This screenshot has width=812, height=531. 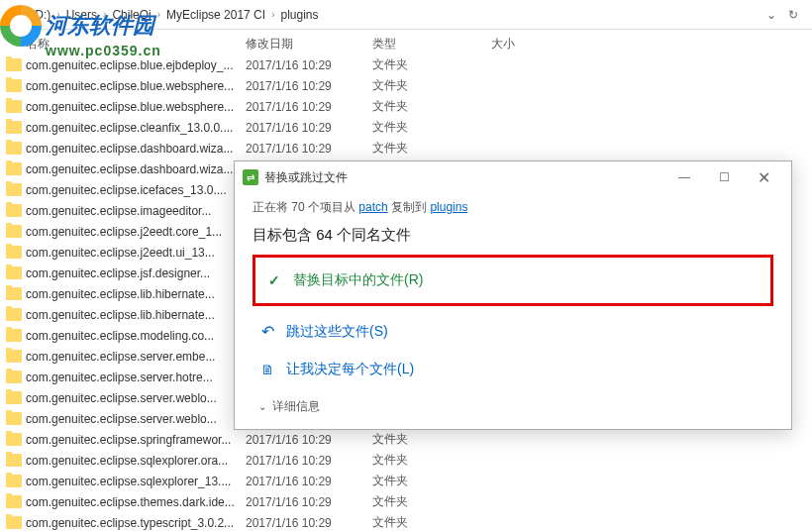 What do you see at coordinates (406, 65) in the screenshot?
I see `file-row: com.genuitec.eclipse.blue.ejbdeploy_... …` at bounding box center [406, 65].